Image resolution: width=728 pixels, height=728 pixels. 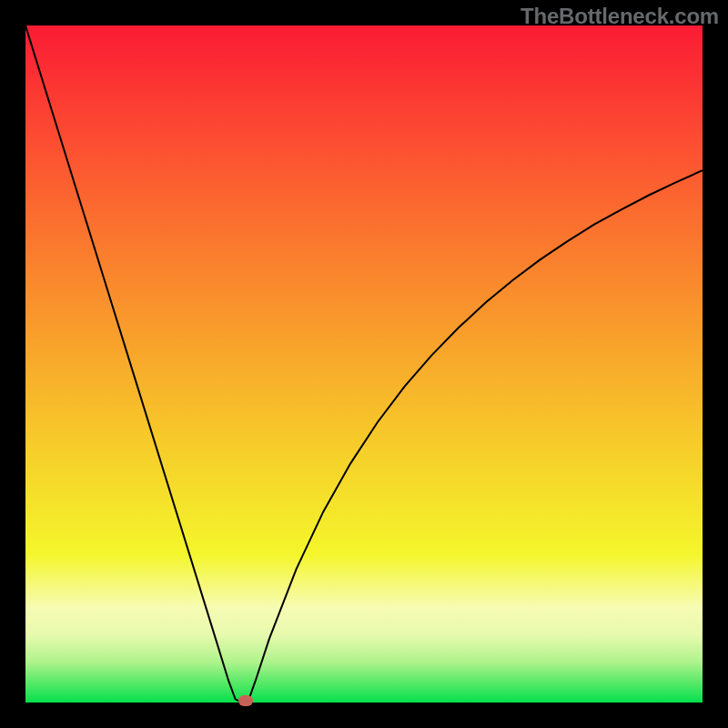 I want to click on watermark-text: TheBottleneck.com, so click(x=620, y=16).